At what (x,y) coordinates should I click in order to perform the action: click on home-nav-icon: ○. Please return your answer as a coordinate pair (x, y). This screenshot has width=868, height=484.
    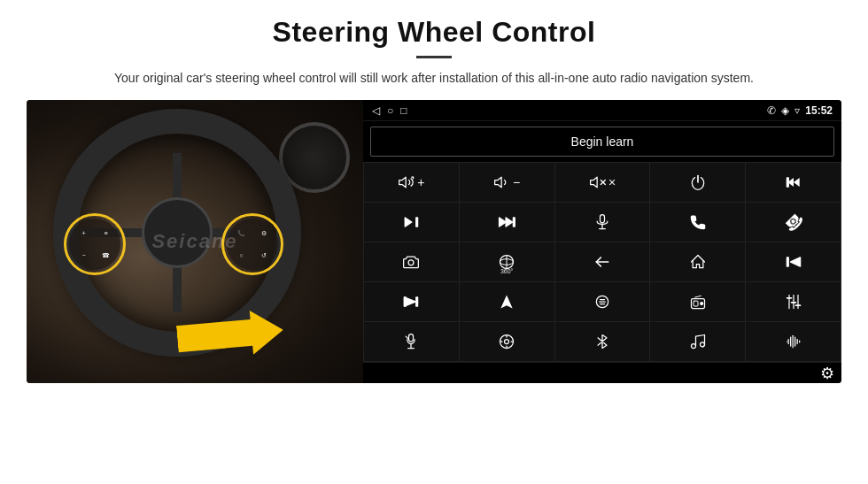
    Looking at the image, I should click on (390, 111).